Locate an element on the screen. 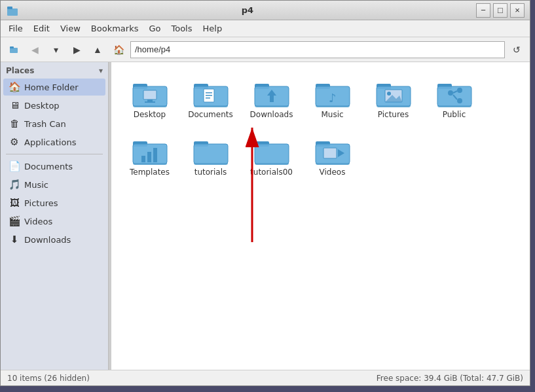  toolbar: ◀ ▾ ▶ ▲ 🏠 ↺ is located at coordinates (265, 50).